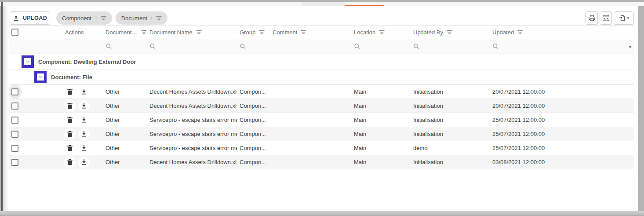 This screenshot has width=644, height=216. I want to click on filter-cell-comment, so click(310, 47).